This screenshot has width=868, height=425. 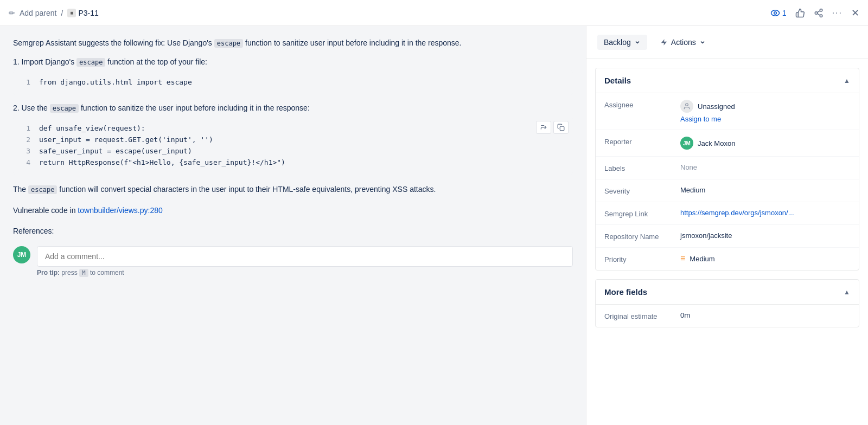 I want to click on reporter-row: Reporter JM Jack Moxon, so click(x=727, y=143).